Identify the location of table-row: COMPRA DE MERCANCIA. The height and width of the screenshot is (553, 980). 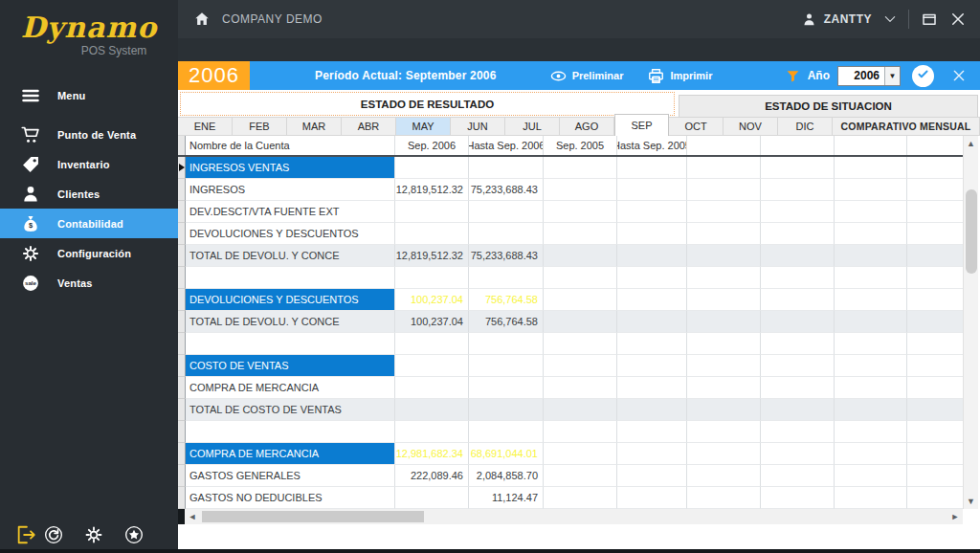
(570, 388).